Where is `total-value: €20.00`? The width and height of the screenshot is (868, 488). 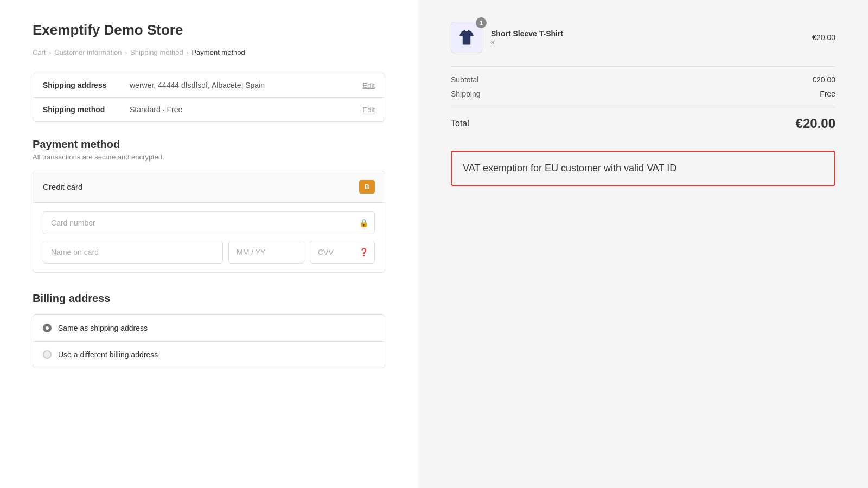
total-value: €20.00 is located at coordinates (816, 124).